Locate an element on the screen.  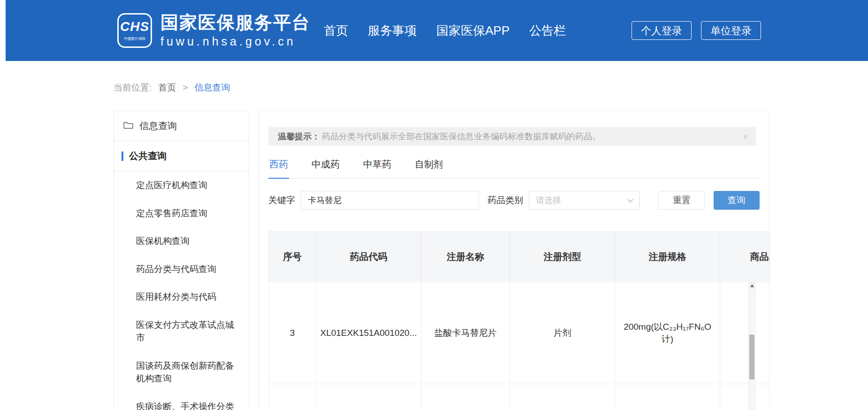
col-header-brand-name: 商品名 is located at coordinates (745, 257).